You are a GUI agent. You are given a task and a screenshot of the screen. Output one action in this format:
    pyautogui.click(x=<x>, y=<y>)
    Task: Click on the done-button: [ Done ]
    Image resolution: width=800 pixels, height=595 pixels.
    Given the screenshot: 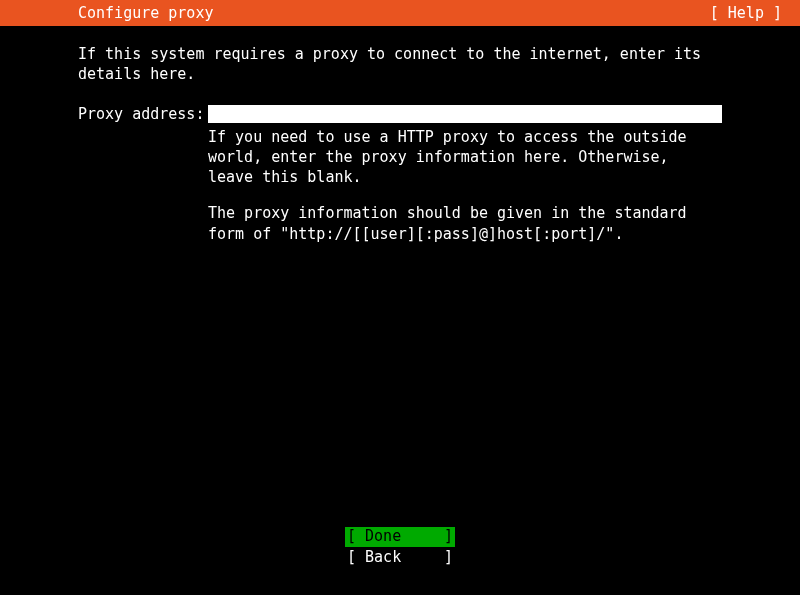 What is the action you would take?
    pyautogui.click(x=400, y=537)
    